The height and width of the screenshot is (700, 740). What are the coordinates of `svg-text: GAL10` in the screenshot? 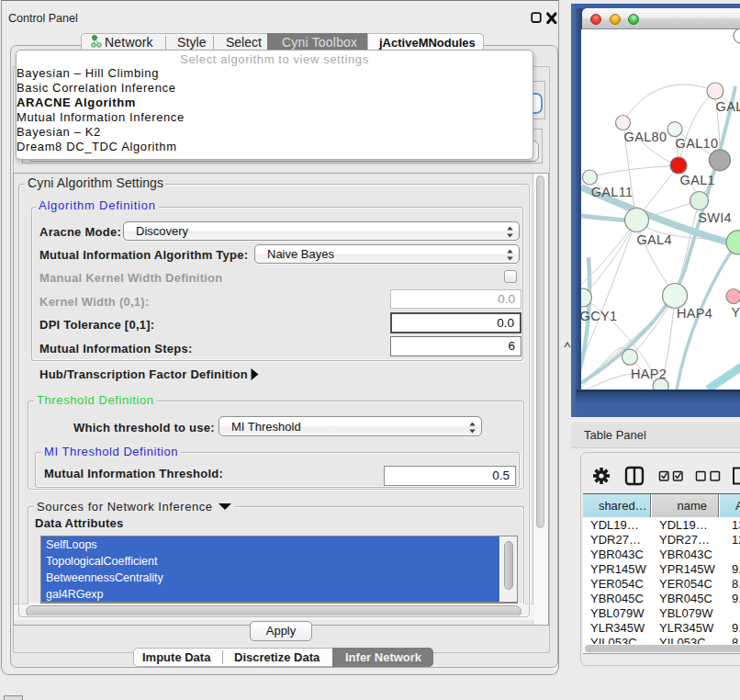 It's located at (698, 143).